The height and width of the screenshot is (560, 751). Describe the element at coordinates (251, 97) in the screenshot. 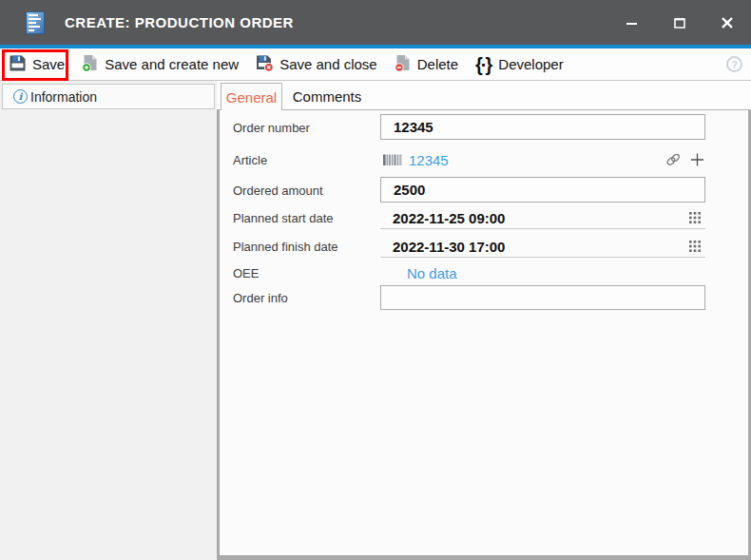

I see `tab-general: General` at that location.